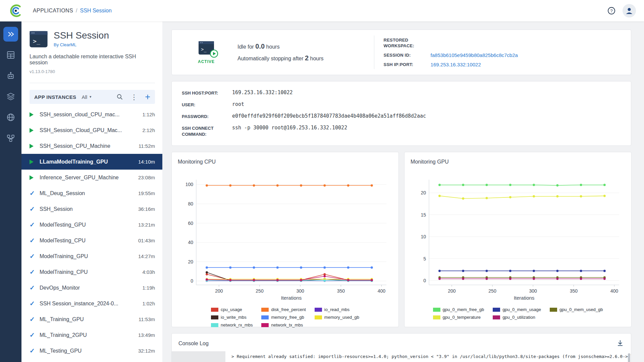 This screenshot has width=644, height=362. Describe the element at coordinates (518, 239) in the screenshot. I see `gpu-chart: 05101520200250300350400Iterations` at that location.